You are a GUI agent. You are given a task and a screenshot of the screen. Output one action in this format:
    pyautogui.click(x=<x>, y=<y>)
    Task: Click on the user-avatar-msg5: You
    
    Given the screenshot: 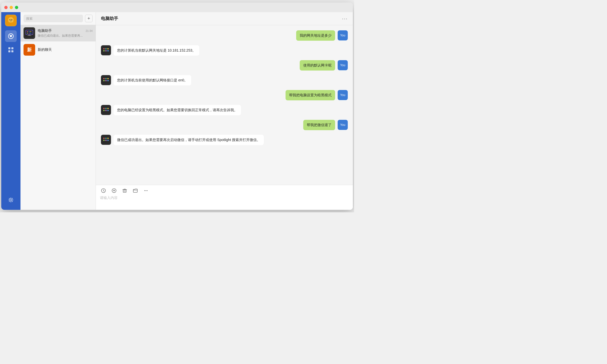 What is the action you would take?
    pyautogui.click(x=343, y=95)
    